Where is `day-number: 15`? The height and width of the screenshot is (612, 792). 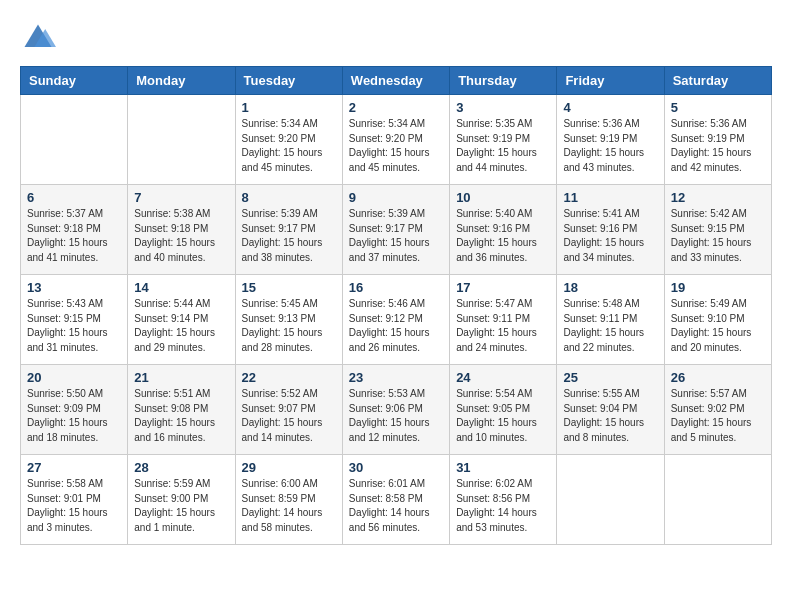 day-number: 15 is located at coordinates (289, 288).